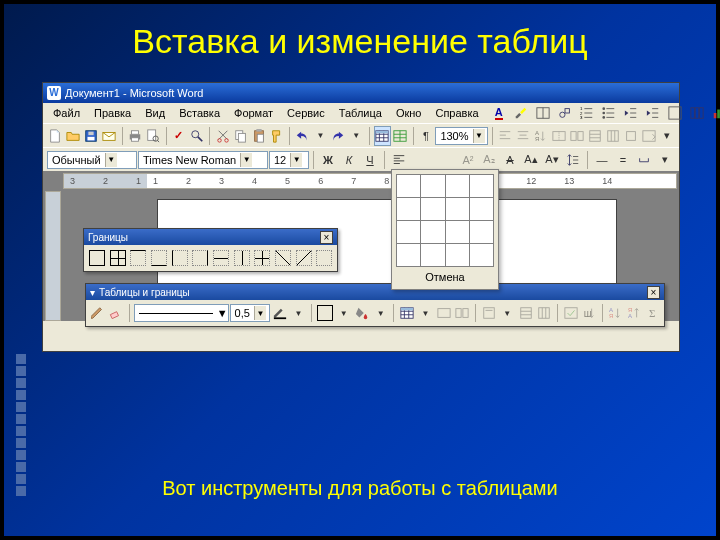 Image resolution: width=720 pixels, height=540 pixels. I want to click on font-size-combo: 12 ▼, so click(289, 160).